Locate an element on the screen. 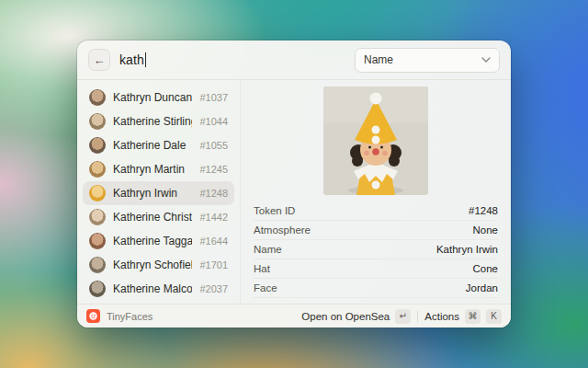 This screenshot has width=588, height=368. detail-row: Name Kathryn Irwin is located at coordinates (376, 250).